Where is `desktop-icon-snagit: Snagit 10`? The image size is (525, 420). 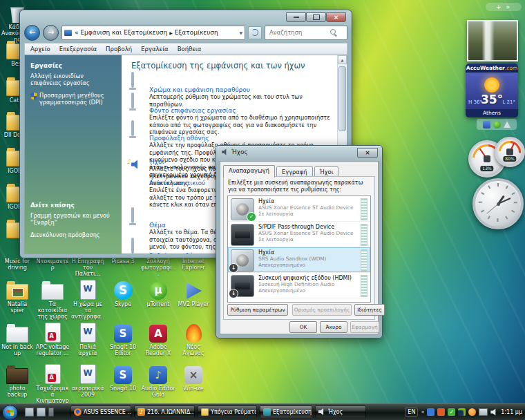 desktop-icon-snagit: Snagit 10 is located at coordinates (123, 377).